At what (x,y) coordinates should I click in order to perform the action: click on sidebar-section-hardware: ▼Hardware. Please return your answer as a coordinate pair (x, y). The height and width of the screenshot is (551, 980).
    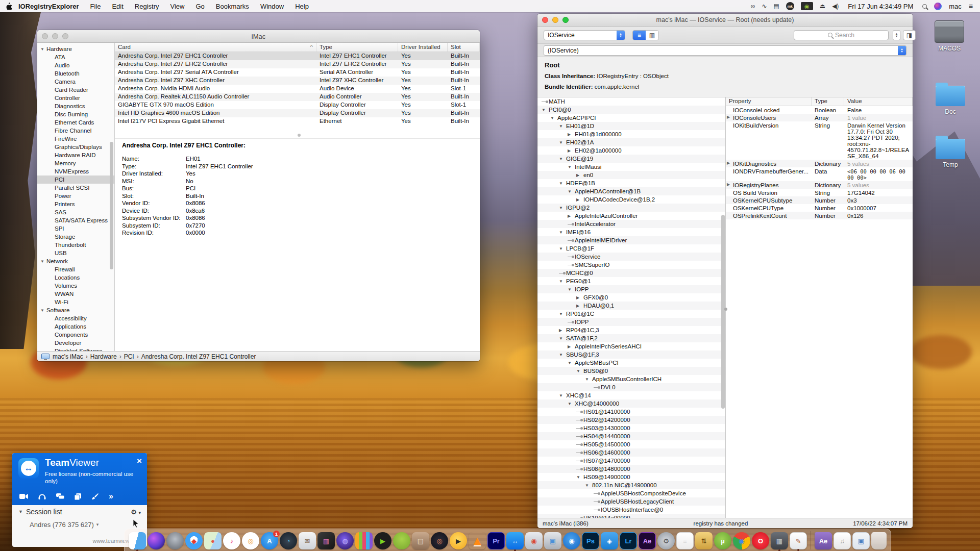
    Looking at the image, I should click on (76, 49).